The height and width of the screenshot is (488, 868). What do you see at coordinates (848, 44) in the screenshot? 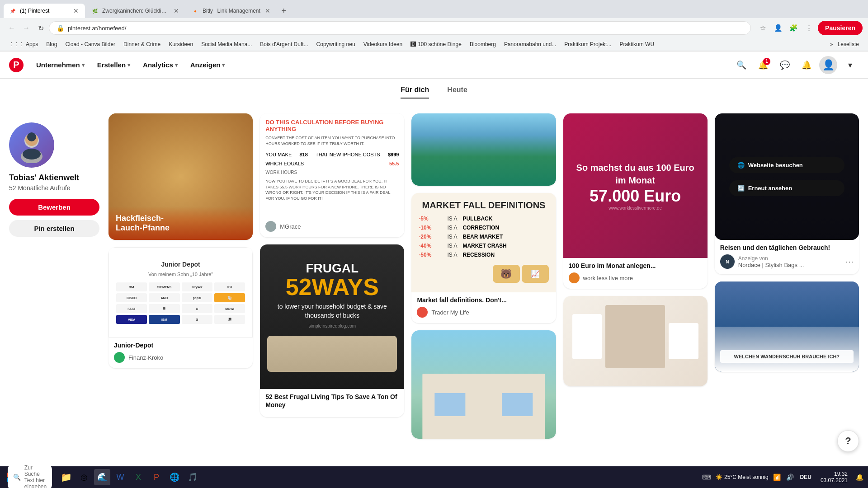
I see `bookmark-leseliste: Leseliste` at bounding box center [848, 44].